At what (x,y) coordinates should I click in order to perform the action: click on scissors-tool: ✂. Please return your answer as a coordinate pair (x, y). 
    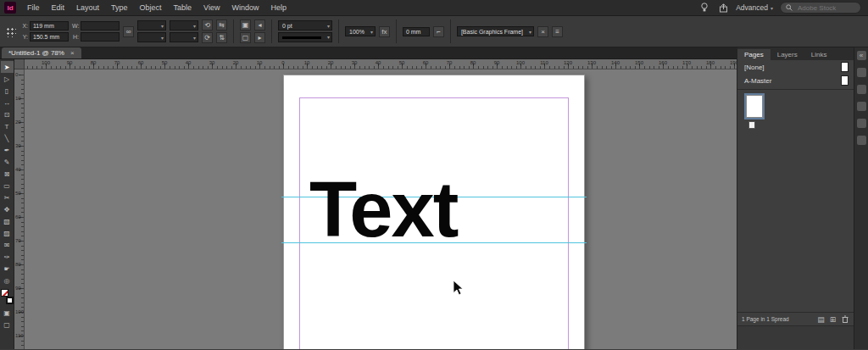
    Looking at the image, I should click on (7, 197).